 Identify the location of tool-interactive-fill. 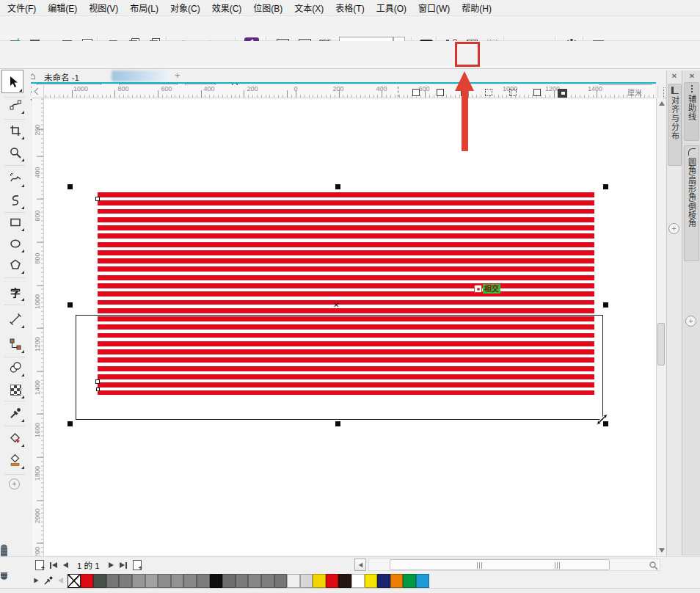
(15, 438).